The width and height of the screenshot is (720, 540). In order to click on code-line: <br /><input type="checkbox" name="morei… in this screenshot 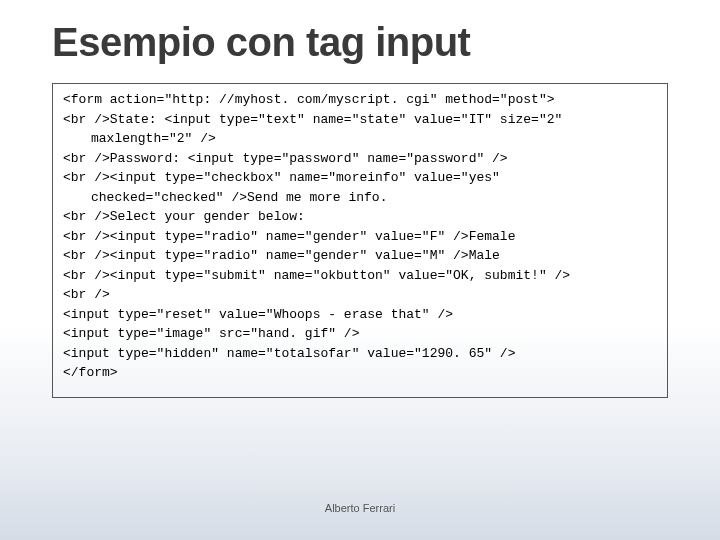, I will do `click(360, 178)`.